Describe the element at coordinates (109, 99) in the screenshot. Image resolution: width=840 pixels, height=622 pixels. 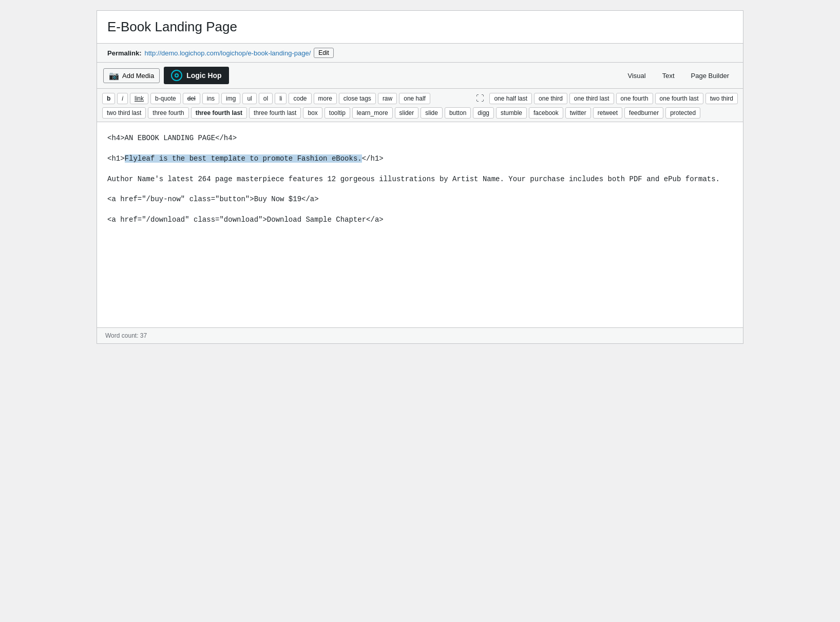
I see `fmt-btn-b: b` at that location.